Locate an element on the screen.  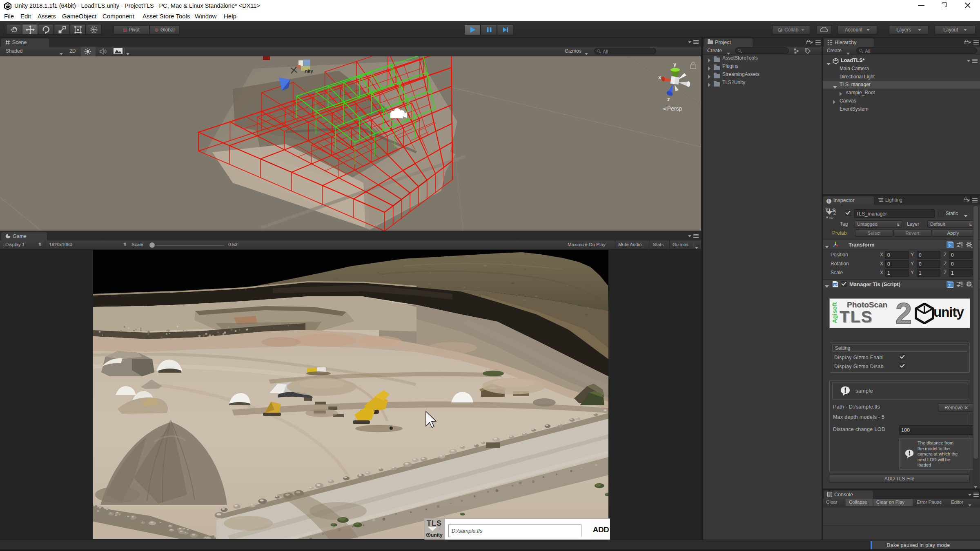
svg-text: C# is located at coordinates (835, 285).